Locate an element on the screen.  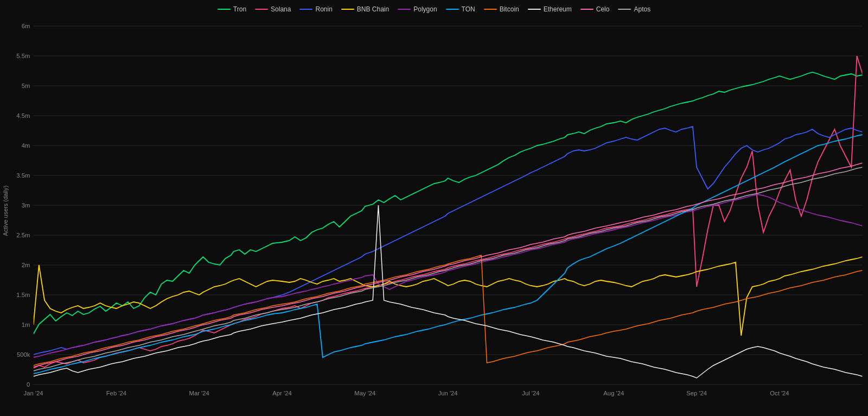
legend-item-bnb-chain: BNB Chain is located at coordinates (365, 9).